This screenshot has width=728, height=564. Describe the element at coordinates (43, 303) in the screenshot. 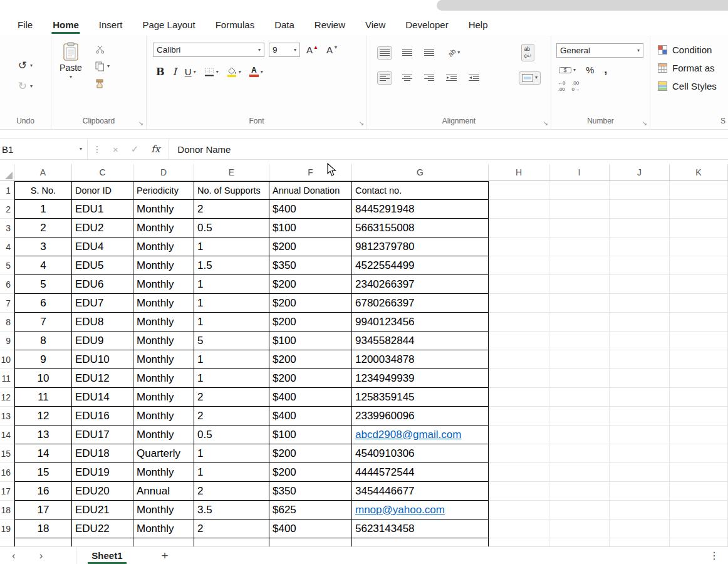

I see `data-cell: 6` at that location.